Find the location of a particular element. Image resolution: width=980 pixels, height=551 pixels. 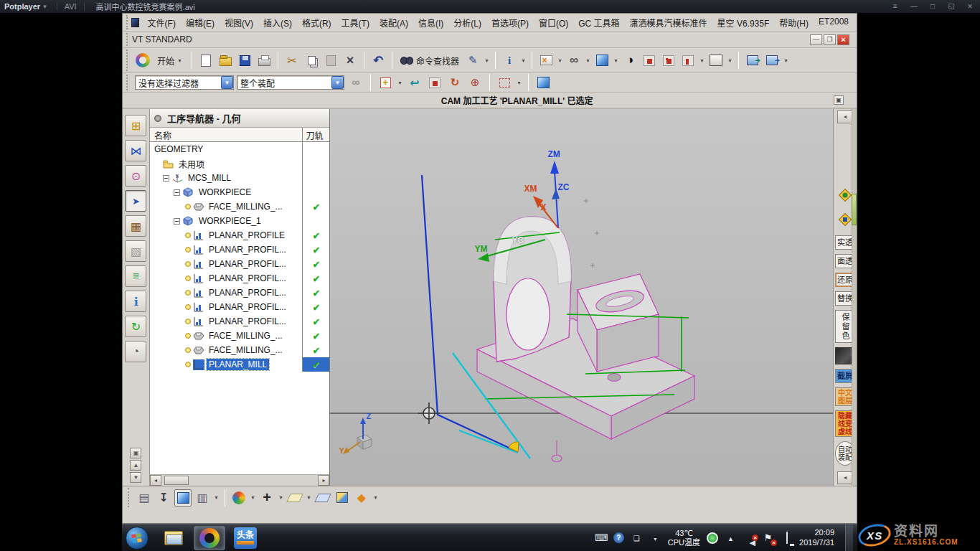

selection-scope-dropdown: 整个装配 is located at coordinates (291, 83).